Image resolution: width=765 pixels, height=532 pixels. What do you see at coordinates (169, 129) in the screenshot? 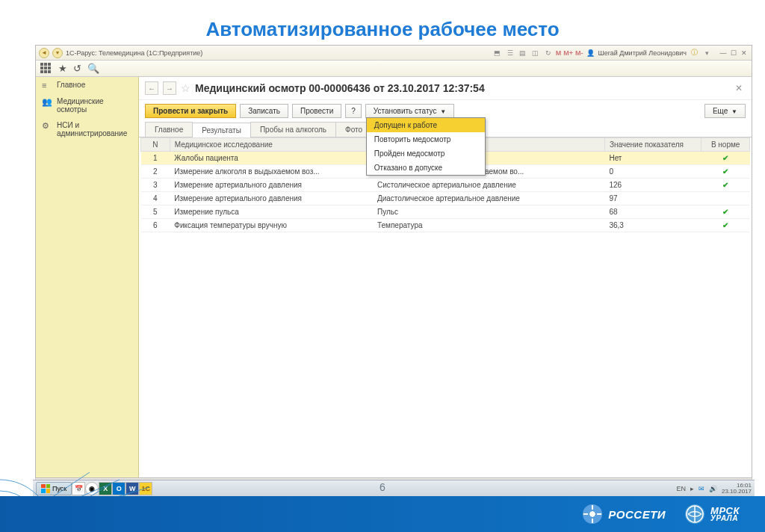
I see `tab-main: Главное` at bounding box center [169, 129].